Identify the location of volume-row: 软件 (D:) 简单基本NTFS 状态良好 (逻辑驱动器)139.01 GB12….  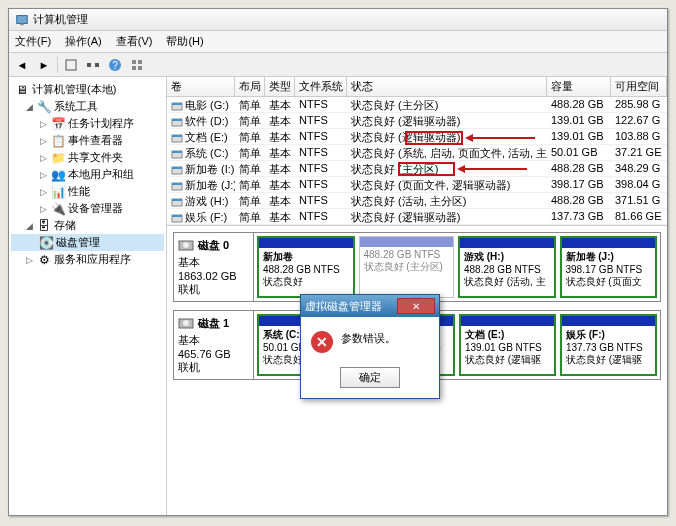
(417, 121).